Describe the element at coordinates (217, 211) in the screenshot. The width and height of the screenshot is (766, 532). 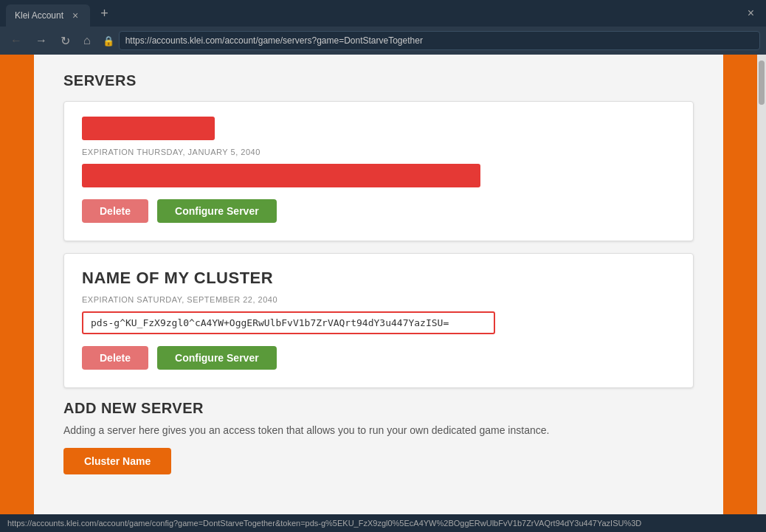
I see `server1-configure-button: Configure Server` at that location.